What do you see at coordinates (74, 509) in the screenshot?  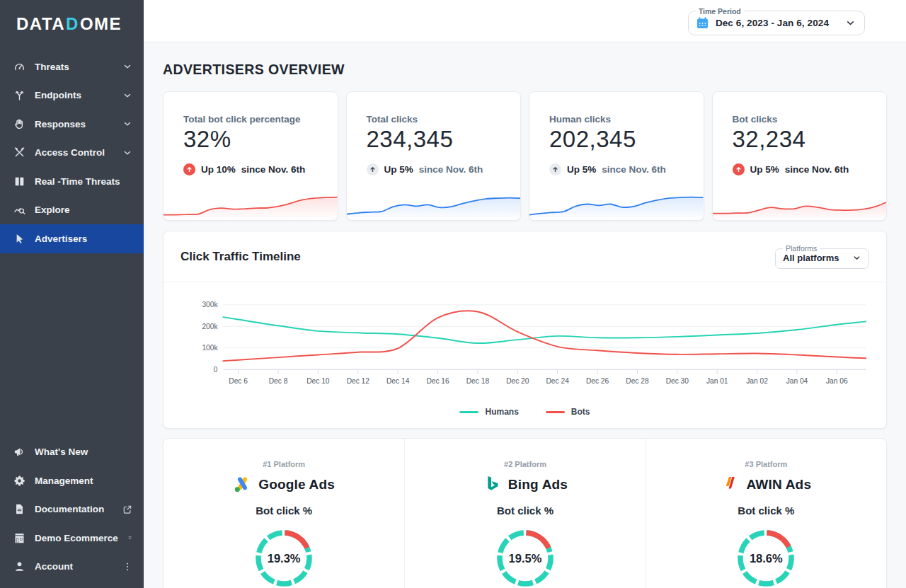 I see `sidebar-item-label: Documentation` at bounding box center [74, 509].